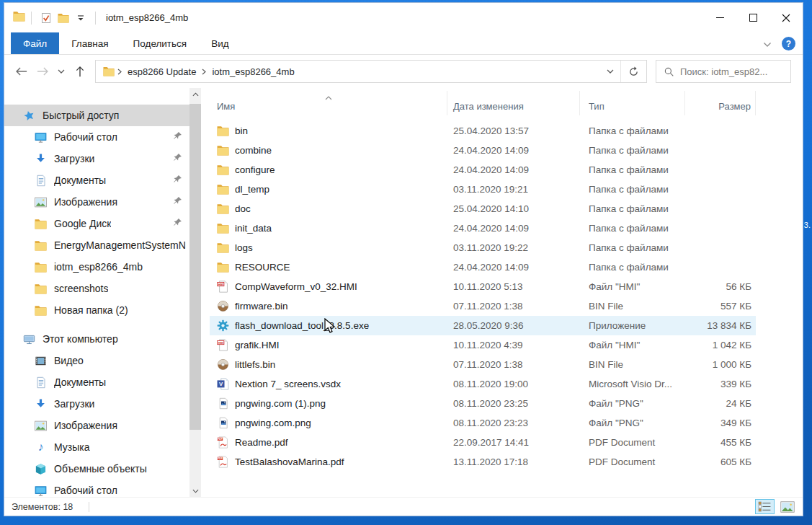 The image size is (812, 525). What do you see at coordinates (633, 71) in the screenshot?
I see `refresh-button` at bounding box center [633, 71].